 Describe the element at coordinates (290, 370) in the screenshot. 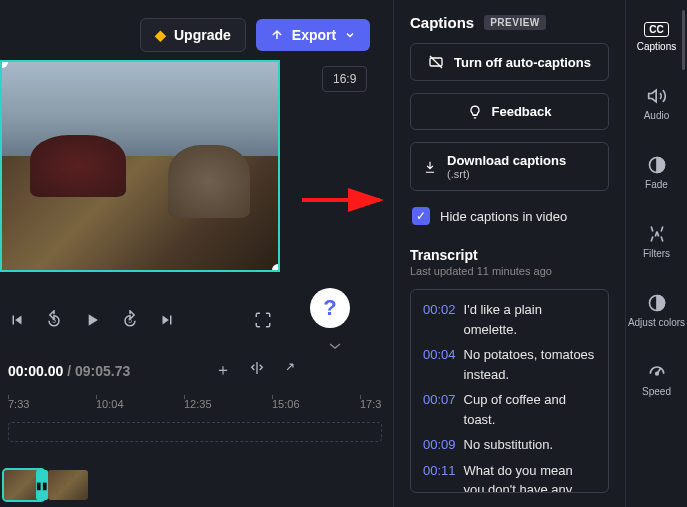

I see `collapse-icon` at that location.